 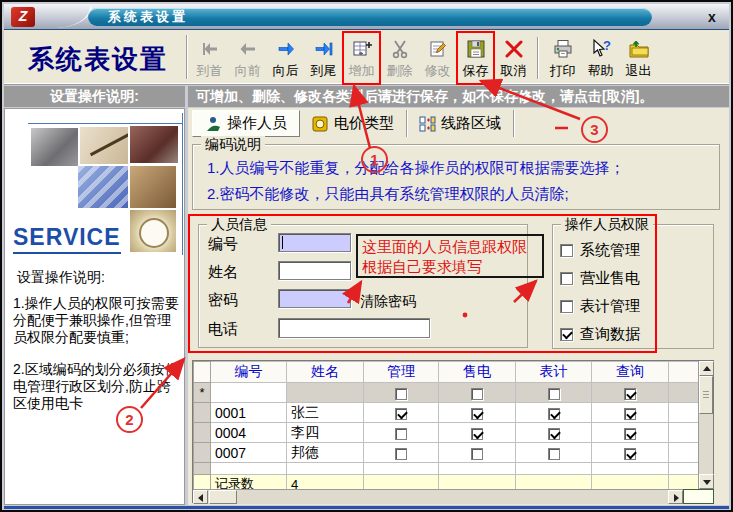 What do you see at coordinates (362, 58) in the screenshot?
I see `add-button: 增加` at bounding box center [362, 58].